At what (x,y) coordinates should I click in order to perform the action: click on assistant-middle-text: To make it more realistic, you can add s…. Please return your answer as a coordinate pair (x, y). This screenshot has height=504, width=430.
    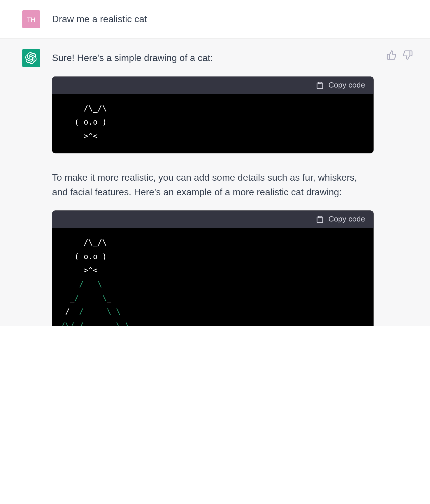
    Looking at the image, I should click on (213, 185).